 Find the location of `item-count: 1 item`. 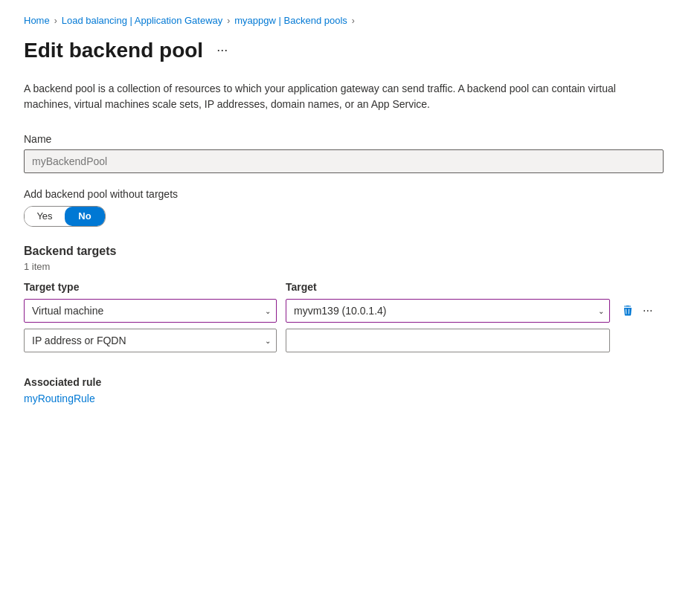

item-count: 1 item is located at coordinates (350, 266).